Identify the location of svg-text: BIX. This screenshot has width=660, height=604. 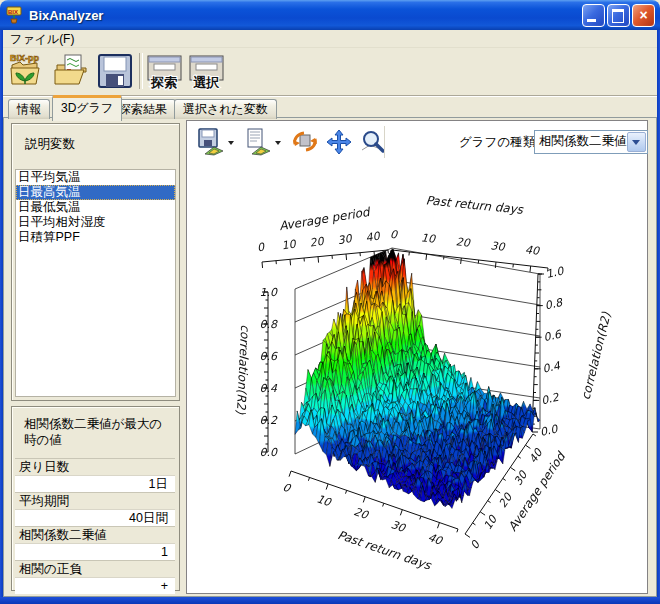
(13, 12).